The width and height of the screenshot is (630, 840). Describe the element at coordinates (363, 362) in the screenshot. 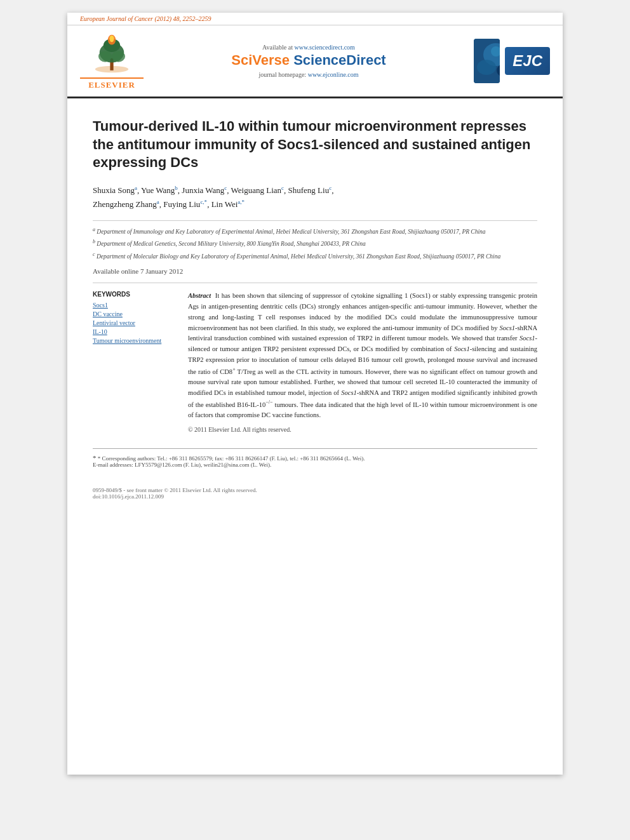

I see `abstract-column: Abstract It has been shown that silencin…` at that location.